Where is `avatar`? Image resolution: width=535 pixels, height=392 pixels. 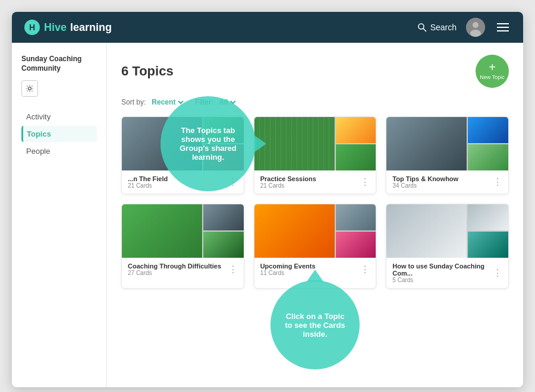
avatar is located at coordinates (476, 27).